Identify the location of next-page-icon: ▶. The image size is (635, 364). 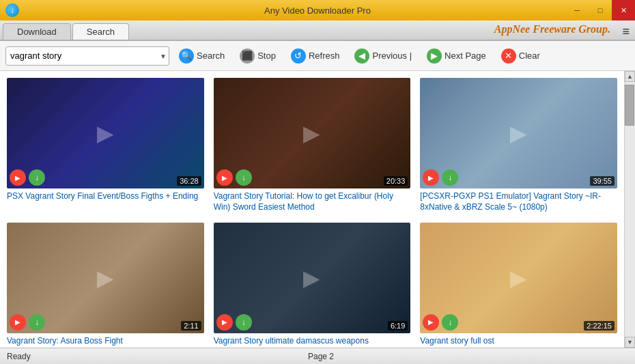
(434, 56).